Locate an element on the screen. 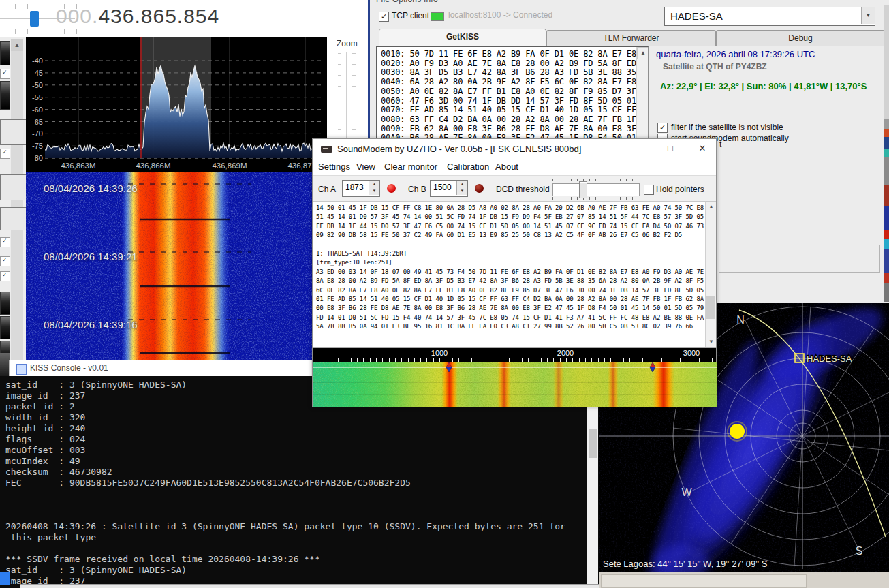 The width and height of the screenshot is (889, 588). menu-settings: Settings is located at coordinates (334, 166).